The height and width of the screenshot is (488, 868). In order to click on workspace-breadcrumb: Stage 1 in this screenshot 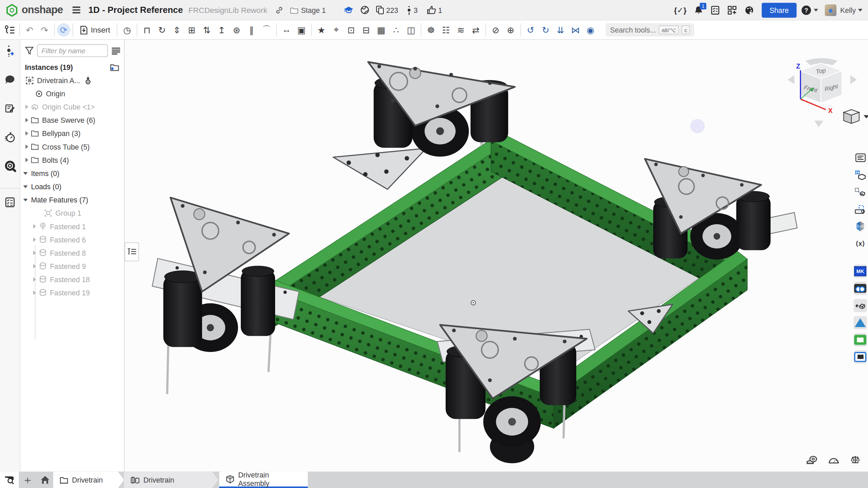, I will do `click(308, 10)`.